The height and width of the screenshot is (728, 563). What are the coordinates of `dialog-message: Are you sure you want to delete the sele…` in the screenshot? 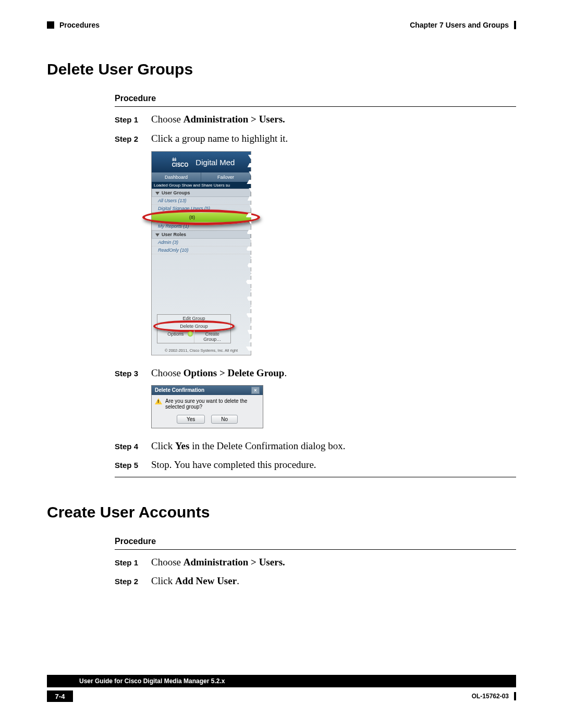 It's located at (213, 404).